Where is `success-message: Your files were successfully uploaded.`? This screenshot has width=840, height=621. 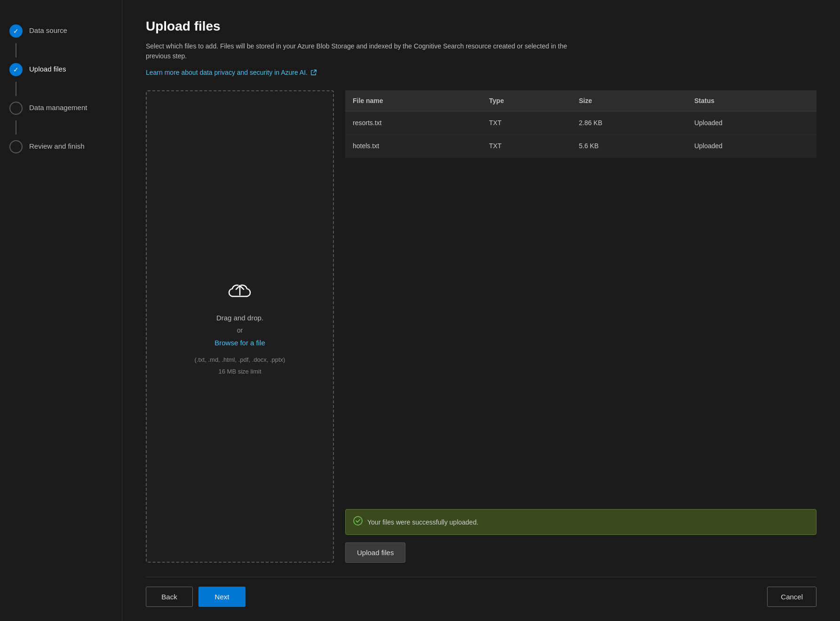 success-message: Your files were successfully uploaded. is located at coordinates (423, 522).